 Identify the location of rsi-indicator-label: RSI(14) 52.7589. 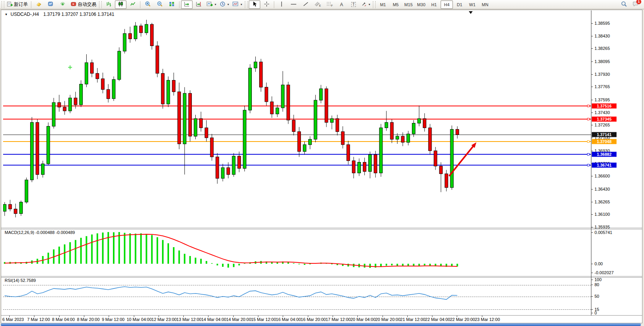
(20, 280).